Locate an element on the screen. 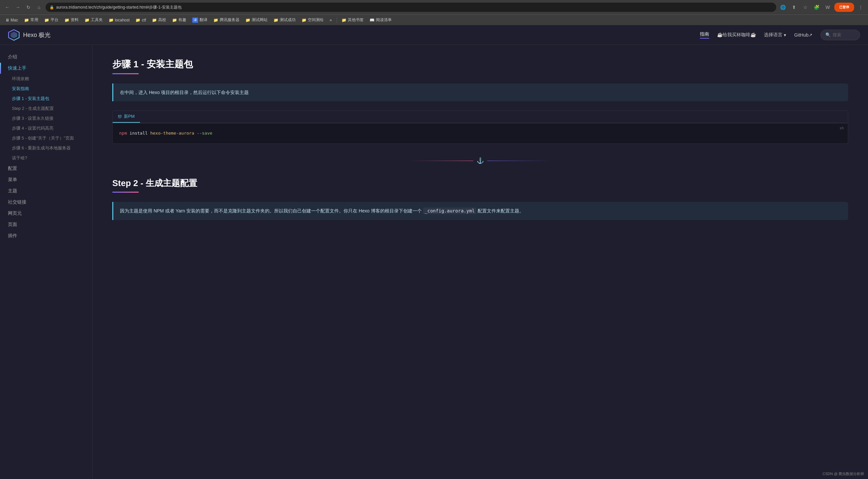 This screenshot has height=479, width=868. bookmark-tencent: 📁 腾讯服务器 is located at coordinates (226, 20).